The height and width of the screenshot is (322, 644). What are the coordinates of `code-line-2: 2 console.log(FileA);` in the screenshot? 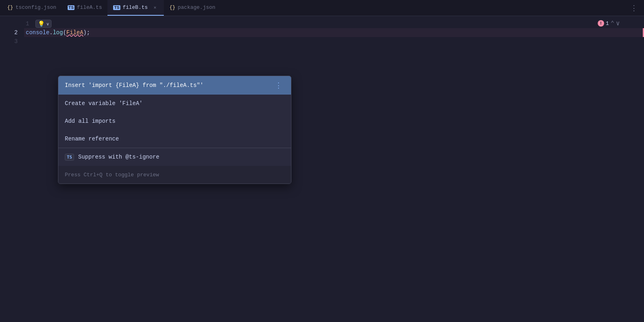 It's located at (334, 33).